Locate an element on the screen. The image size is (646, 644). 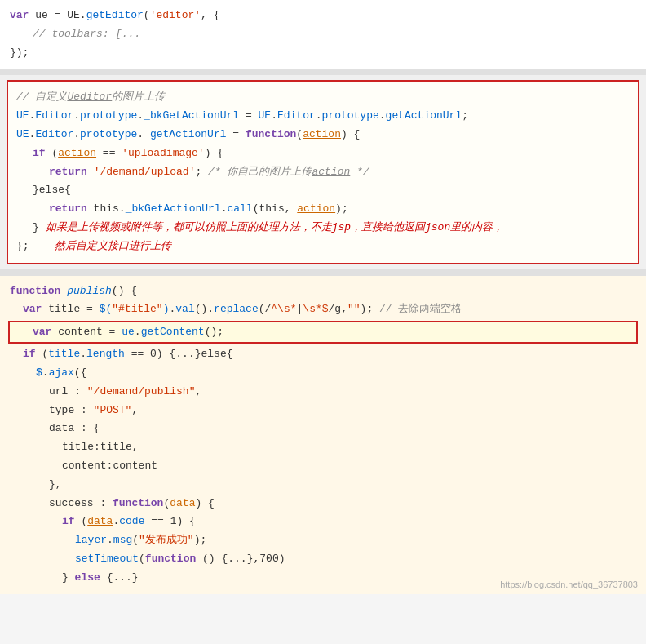
code-line-4: UE.Editor.prototype._bkGetActionUrl = UE… is located at coordinates (323, 116).